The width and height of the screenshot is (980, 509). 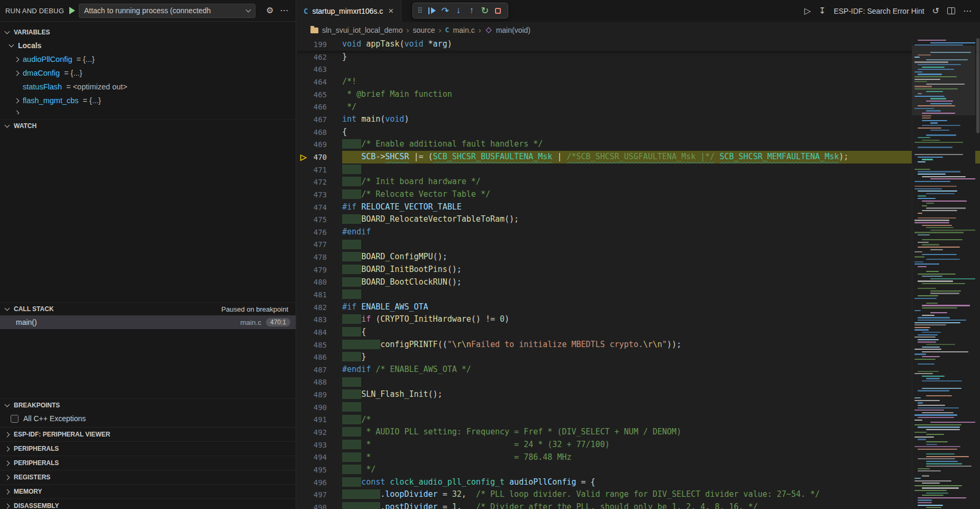 What do you see at coordinates (638, 132) in the screenshot?
I see `code-line: 468{` at bounding box center [638, 132].